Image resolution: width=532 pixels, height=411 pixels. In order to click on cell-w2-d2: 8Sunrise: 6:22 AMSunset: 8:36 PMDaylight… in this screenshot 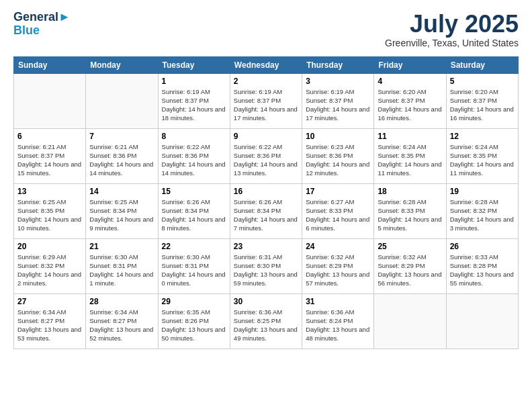, I will do `click(193, 156)`.